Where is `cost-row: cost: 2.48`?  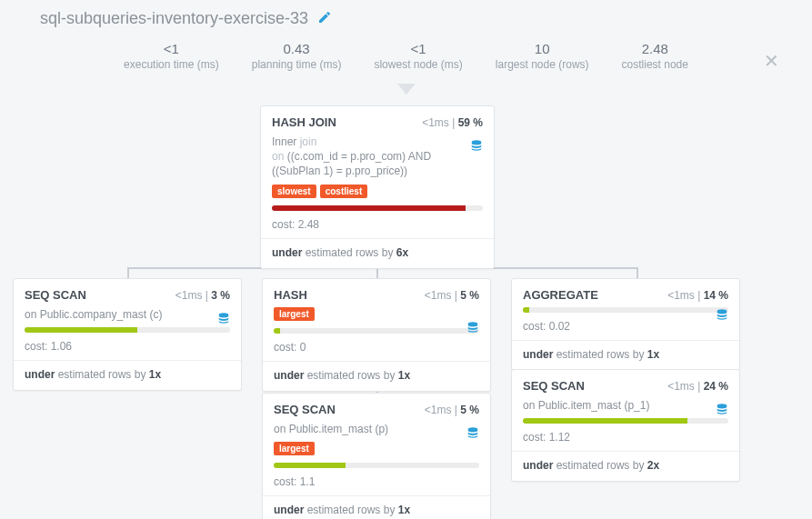
cost-row: cost: 2.48 is located at coordinates (377, 225).